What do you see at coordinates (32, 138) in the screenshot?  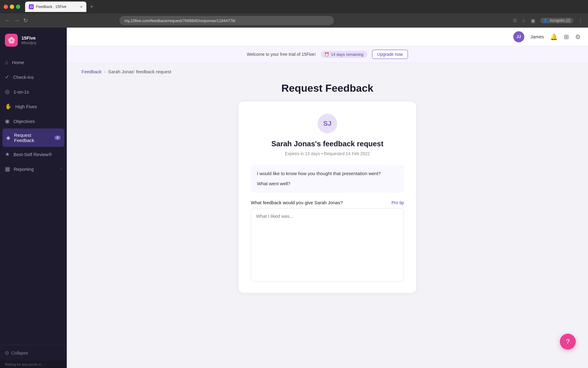 I see `sidebar-item-label: Request Feedback` at bounding box center [32, 138].